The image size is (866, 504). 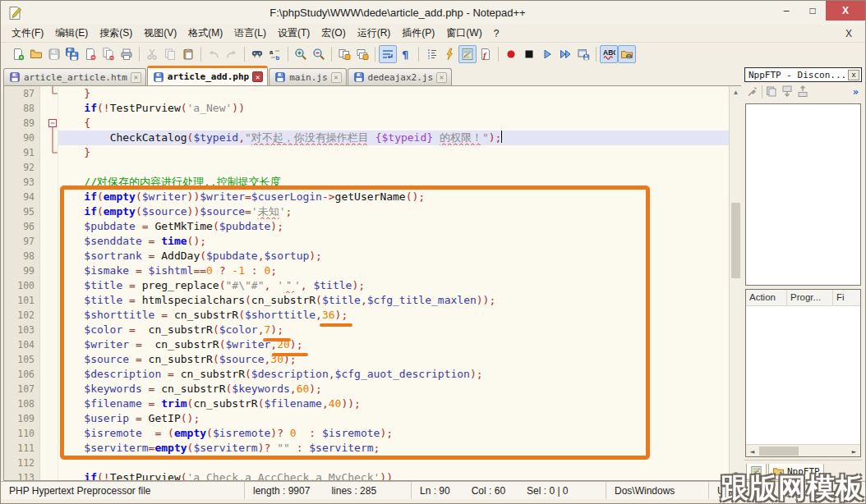 What do you see at coordinates (375, 33) in the screenshot?
I see `menu-item-8: 运行(R)` at bounding box center [375, 33].